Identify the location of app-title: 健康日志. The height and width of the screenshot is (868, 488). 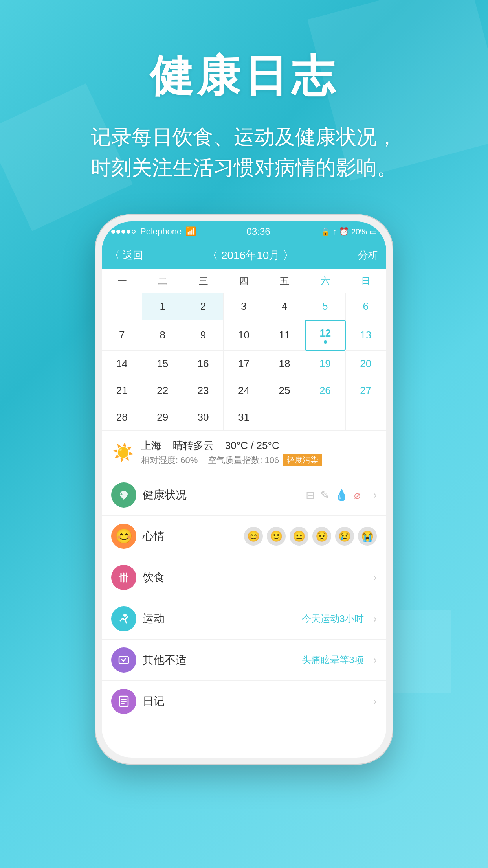
(244, 76).